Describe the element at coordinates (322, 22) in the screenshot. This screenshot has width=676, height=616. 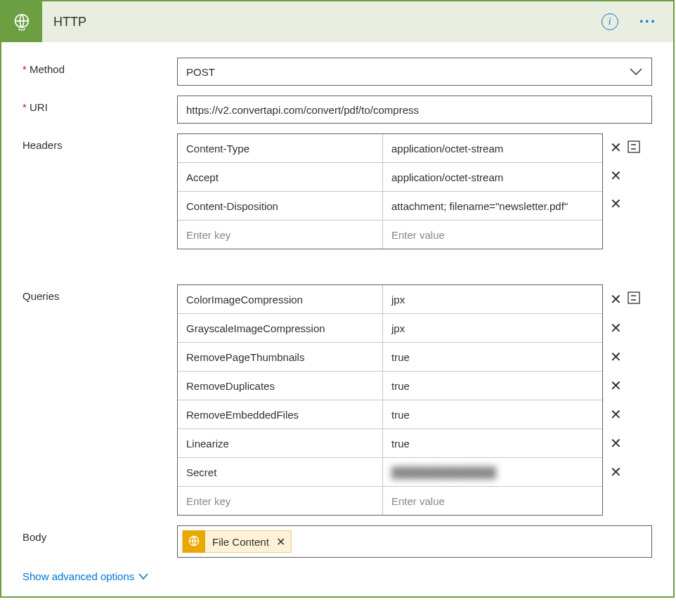
I see `card-title: HTTP` at that location.